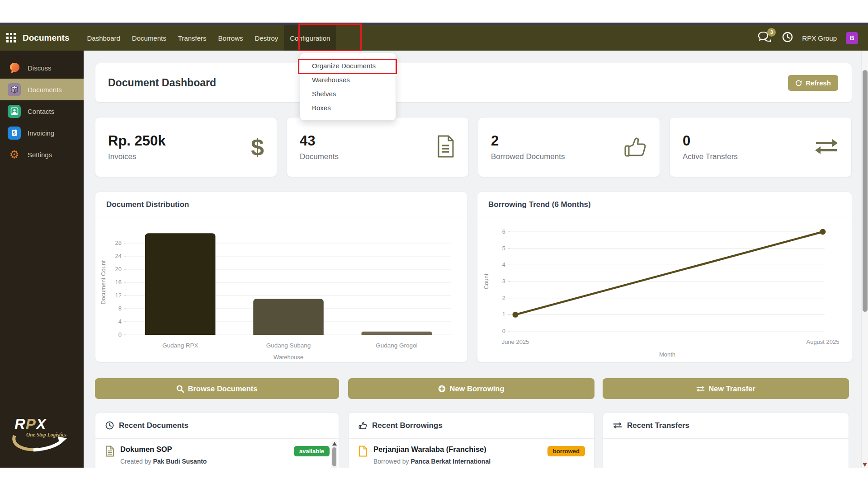 The width and height of the screenshot is (868, 488). What do you see at coordinates (319, 157) in the screenshot?
I see `stat-label: Documents` at bounding box center [319, 157].